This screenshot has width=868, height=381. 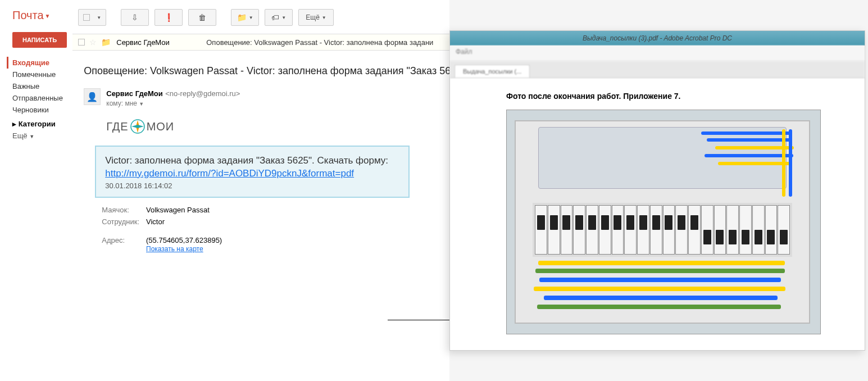 I want to click on compose-button: НАПИСАТЬ, so click(x=39, y=40).